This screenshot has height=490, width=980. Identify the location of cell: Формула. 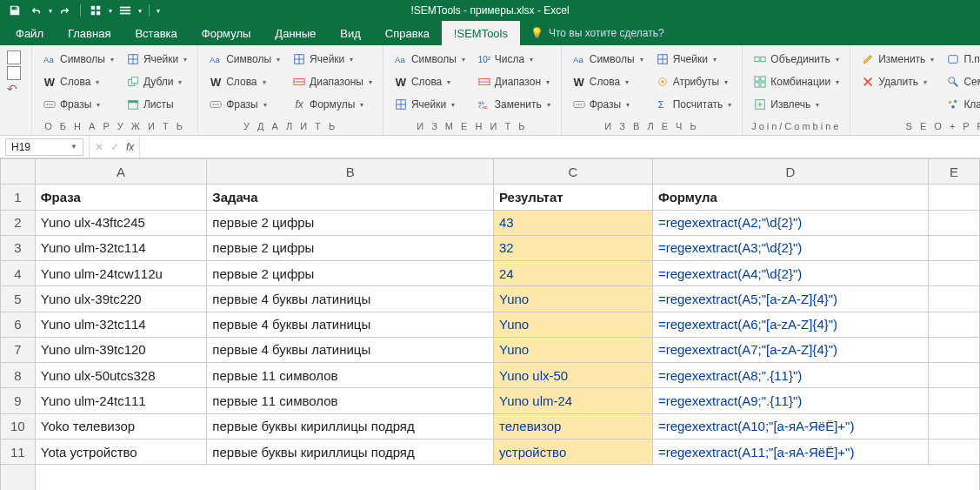
(790, 197).